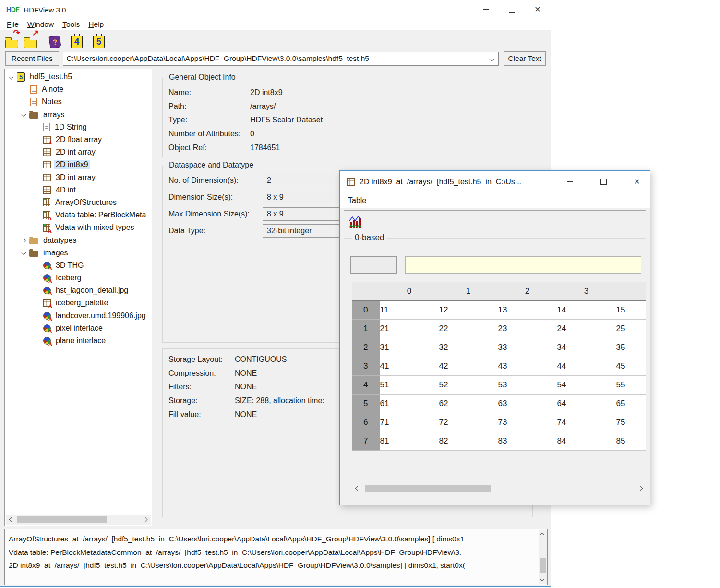 Image resolution: width=720 pixels, height=588 pixels. Describe the element at coordinates (468, 441) in the screenshot. I see `table-cell: 82` at that location.